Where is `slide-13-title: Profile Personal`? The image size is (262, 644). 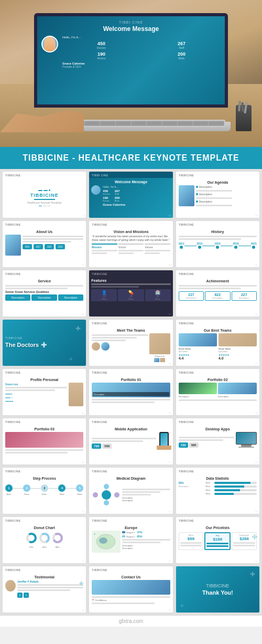
slide-13-title: Profile Personal is located at coordinates (44, 379).